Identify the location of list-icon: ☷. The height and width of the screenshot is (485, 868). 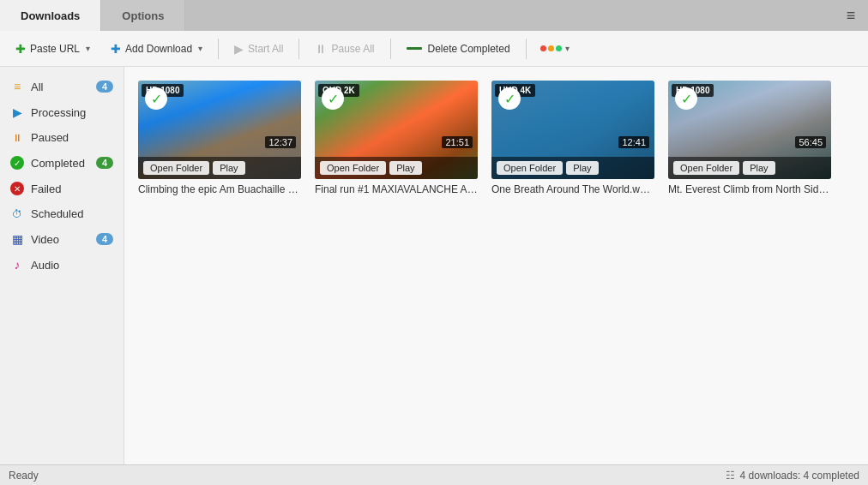
(731, 476).